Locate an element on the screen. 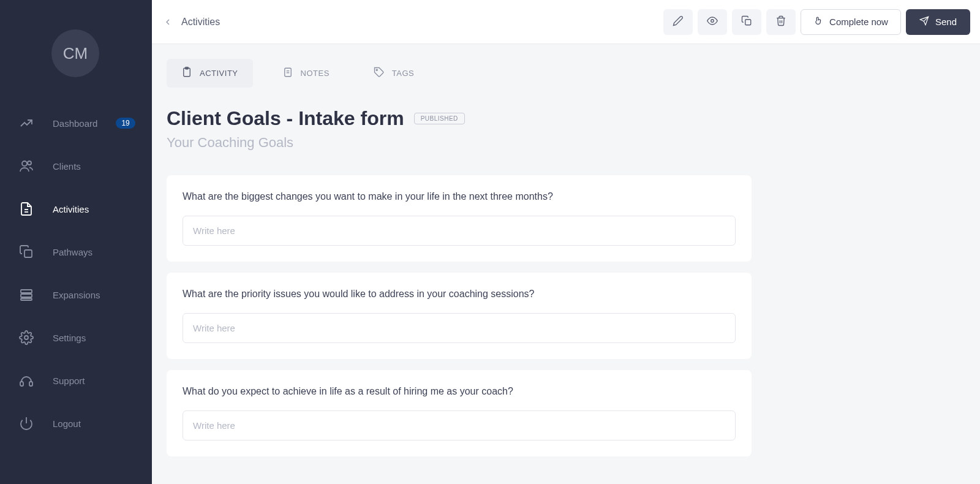 Image resolution: width=980 pixels, height=484 pixels. sidebar-item-label: Logout is located at coordinates (67, 424).